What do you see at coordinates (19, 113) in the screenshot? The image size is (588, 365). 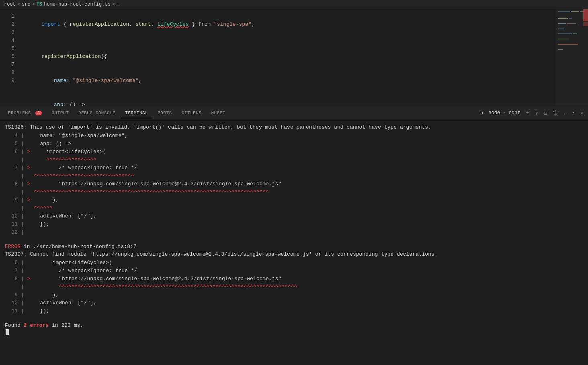 I see `tab-problems-label: PROBLEMS` at bounding box center [19, 113].